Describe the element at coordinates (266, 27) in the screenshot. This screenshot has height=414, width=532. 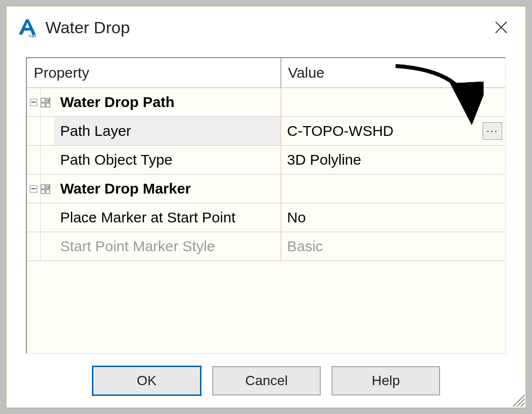
I see `dialog-title: Water Drop` at that location.